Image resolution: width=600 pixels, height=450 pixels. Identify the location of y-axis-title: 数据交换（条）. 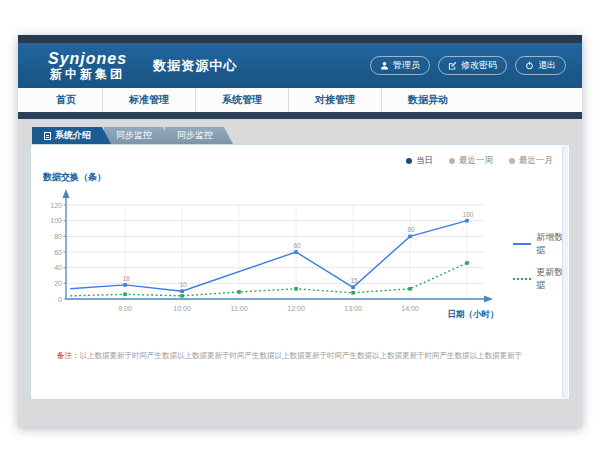
(74, 178).